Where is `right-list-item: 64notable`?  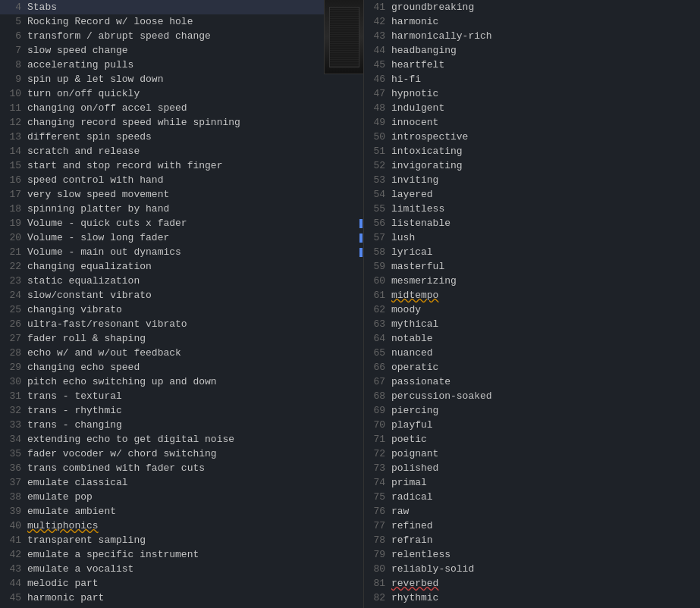 right-list-item: 64notable is located at coordinates (532, 338).